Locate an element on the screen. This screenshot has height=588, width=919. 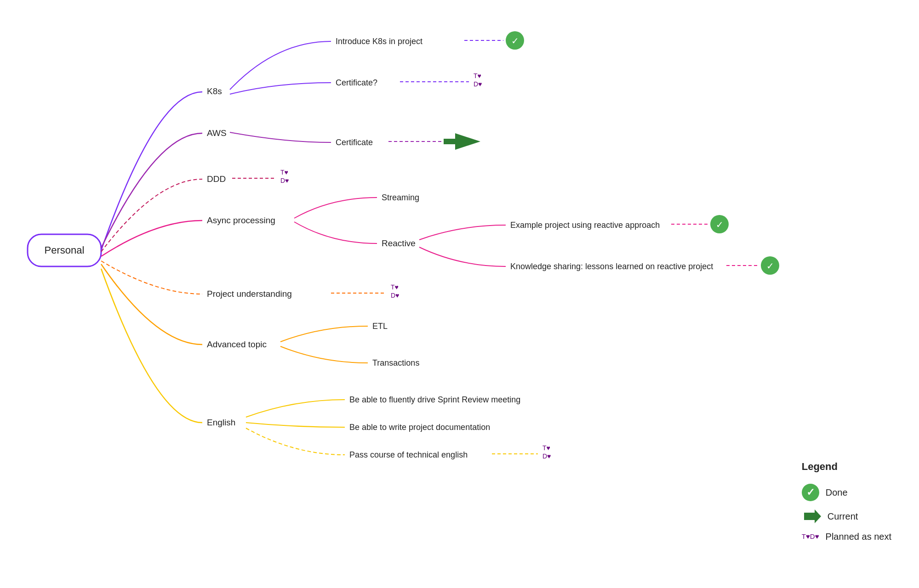
legend-title: Legend is located at coordinates (847, 467).